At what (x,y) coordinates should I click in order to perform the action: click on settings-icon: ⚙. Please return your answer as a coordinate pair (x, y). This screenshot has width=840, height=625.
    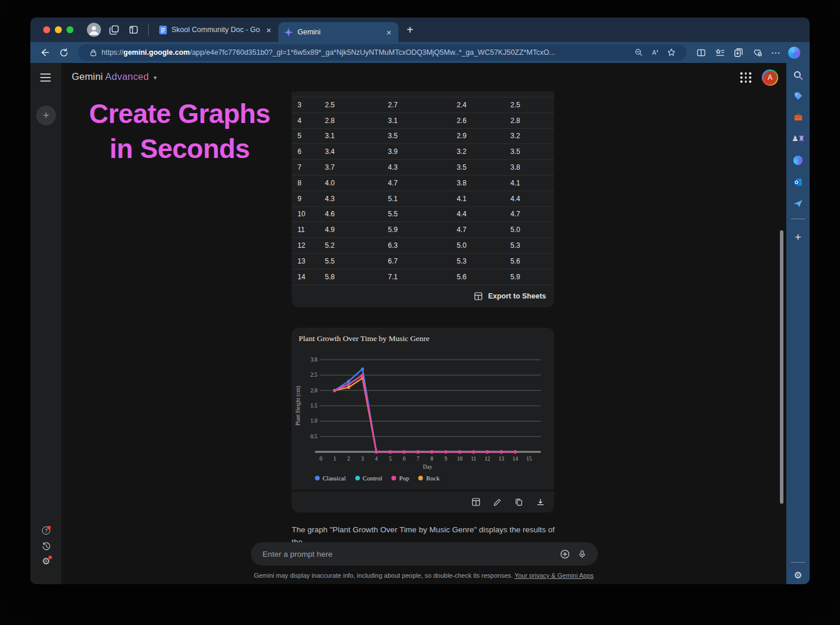
    Looking at the image, I should click on (46, 561).